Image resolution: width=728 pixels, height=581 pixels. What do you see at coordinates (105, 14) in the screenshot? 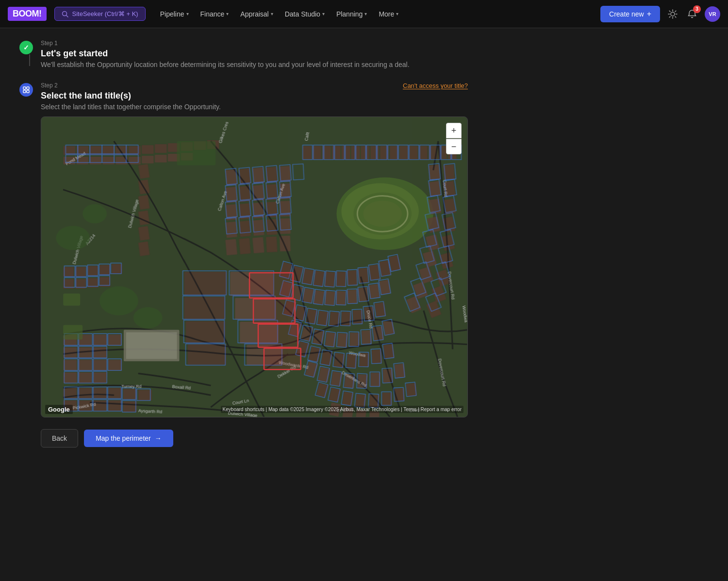
I see `siteseeker-label: SiteSeeker (Ctrl/⌘ + K)` at bounding box center [105, 14].